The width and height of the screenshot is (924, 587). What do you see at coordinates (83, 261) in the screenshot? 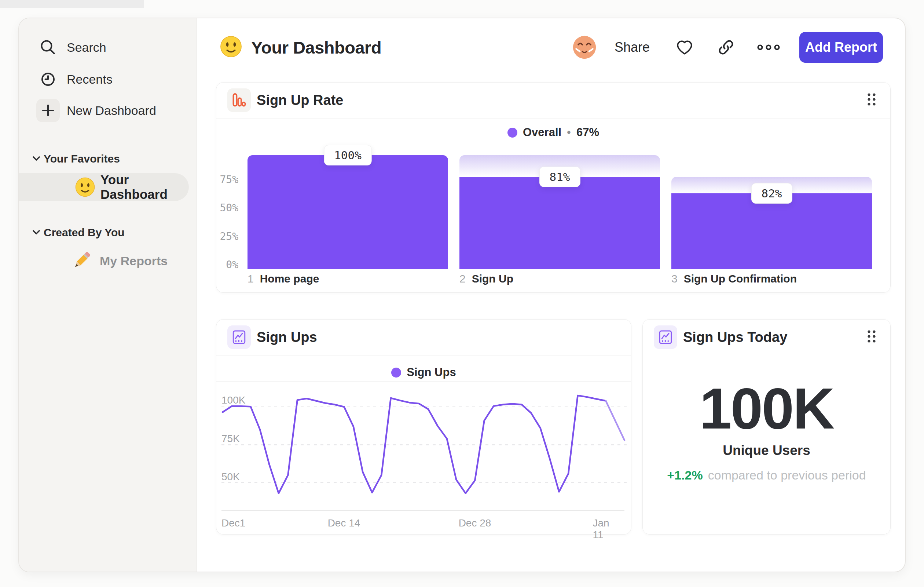
I see `pencil-emoji` at bounding box center [83, 261].